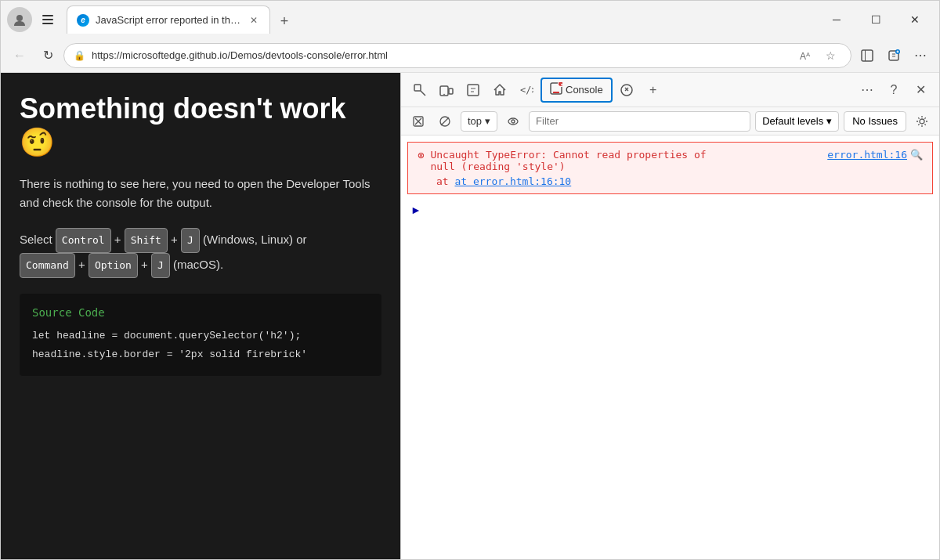 This screenshot has width=940, height=560. I want to click on collections-button, so click(894, 56).